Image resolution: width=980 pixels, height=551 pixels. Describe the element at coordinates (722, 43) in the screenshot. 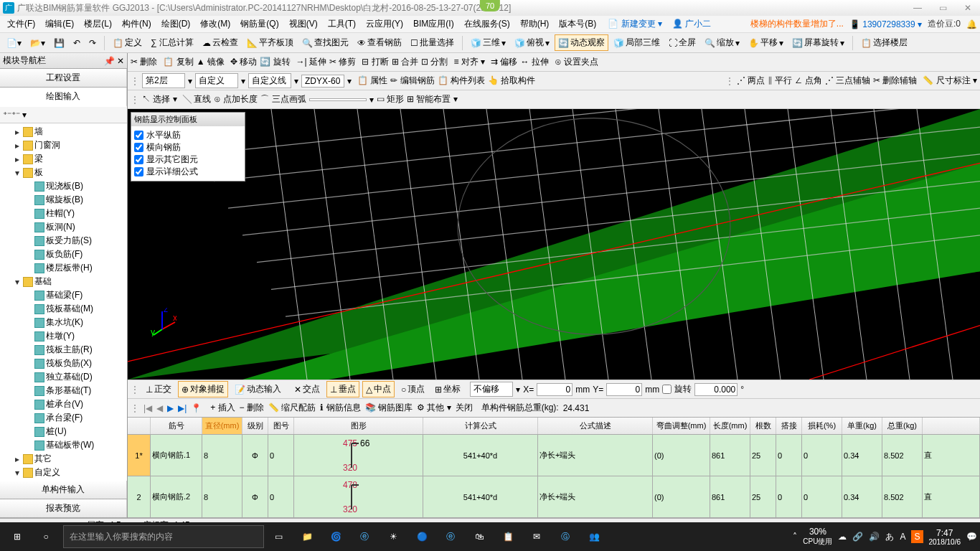

I see `zoom-button: 🔍 缩放 ▾` at that location.